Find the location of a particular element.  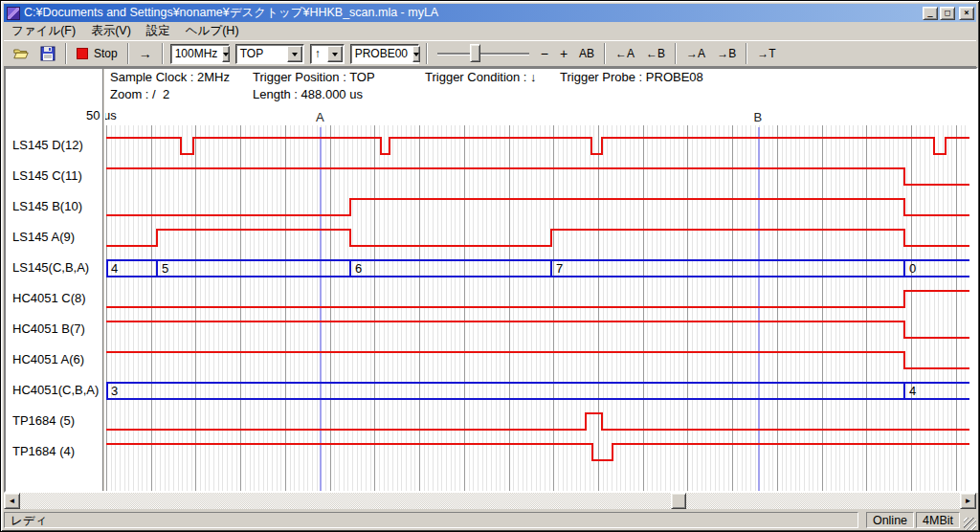

sample-clock-combo: 100MHz is located at coordinates (200, 54).